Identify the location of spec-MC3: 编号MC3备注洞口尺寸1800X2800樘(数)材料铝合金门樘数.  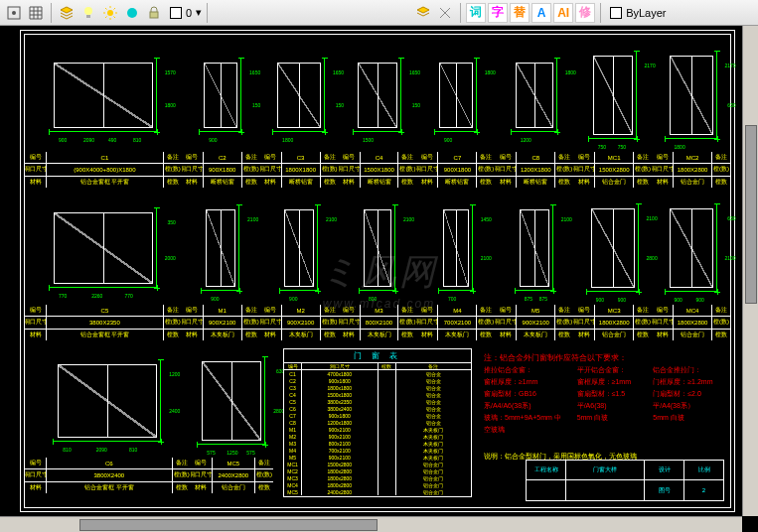
(612, 323).